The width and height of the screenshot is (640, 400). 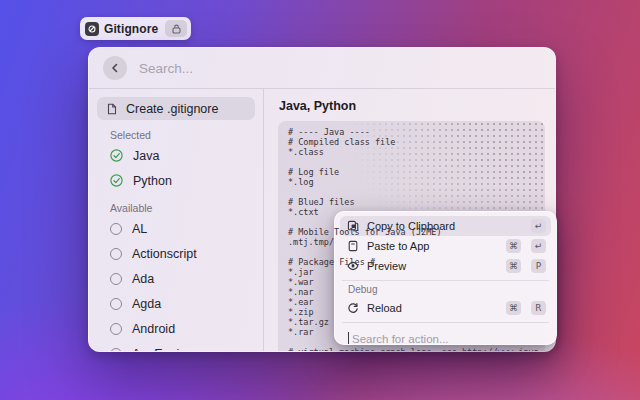 I want to click on list-item-java: Java, so click(x=176, y=156).